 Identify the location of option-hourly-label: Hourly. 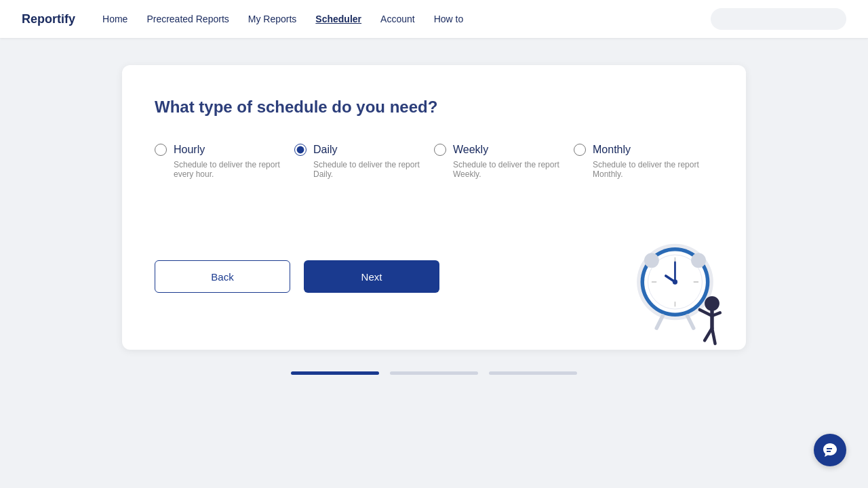
(189, 150).